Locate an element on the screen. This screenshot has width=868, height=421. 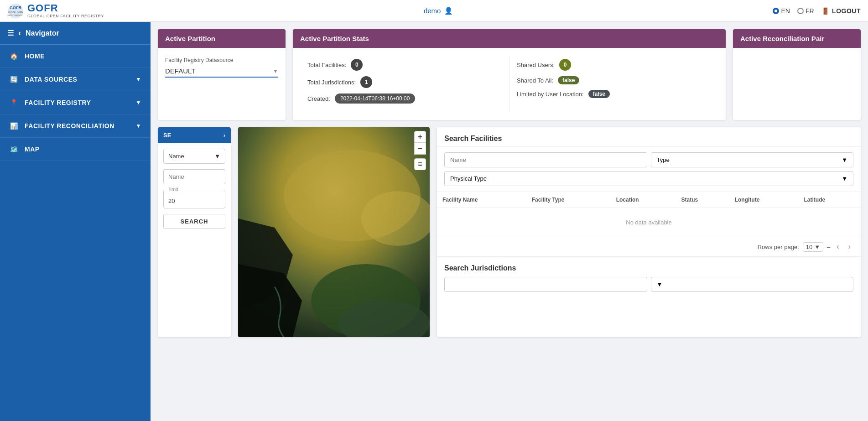
active-partition-body: Facility Registry Datasource DEFAULT ▼ is located at coordinates (222, 67).